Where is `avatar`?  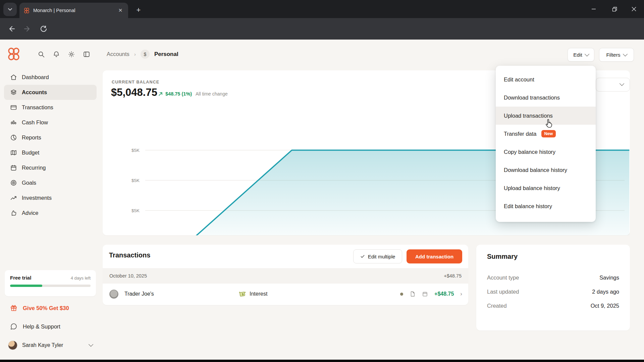
avatar is located at coordinates (13, 345).